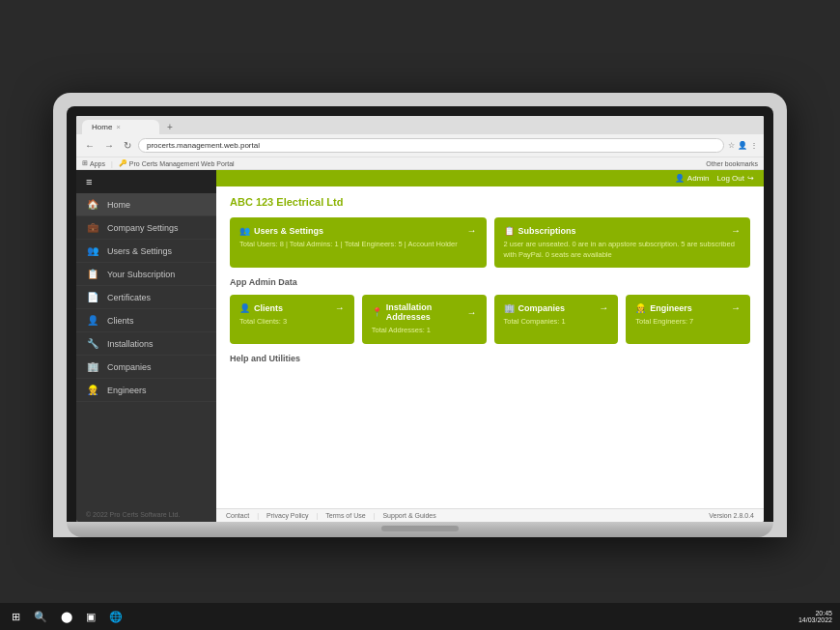 This screenshot has height=630, width=840. What do you see at coordinates (824, 613) in the screenshot?
I see `taskbar-time: 20:45` at bounding box center [824, 613].